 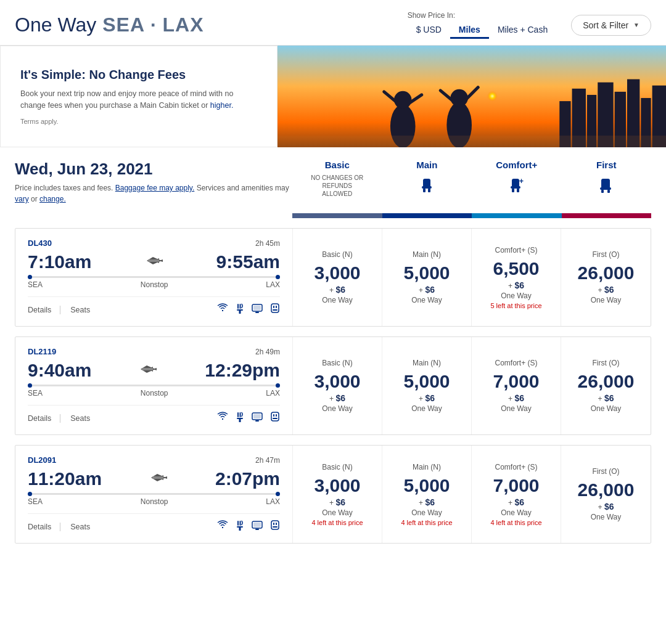 I want to click on fare-miles: 26,000, so click(x=606, y=273).